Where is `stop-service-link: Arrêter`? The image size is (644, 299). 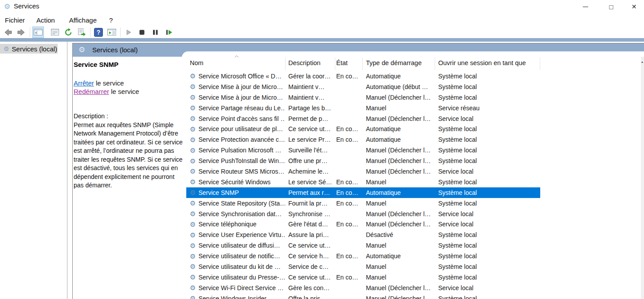
stop-service-link: Arrêter is located at coordinates (84, 83).